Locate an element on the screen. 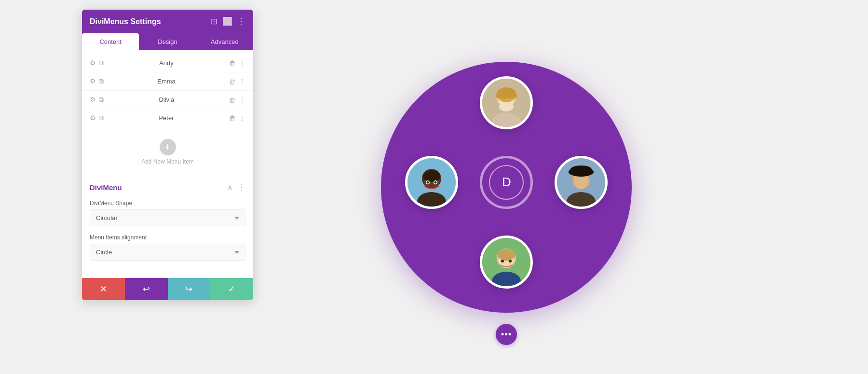 The width and height of the screenshot is (868, 374). save-button: ✓ is located at coordinates (231, 289).